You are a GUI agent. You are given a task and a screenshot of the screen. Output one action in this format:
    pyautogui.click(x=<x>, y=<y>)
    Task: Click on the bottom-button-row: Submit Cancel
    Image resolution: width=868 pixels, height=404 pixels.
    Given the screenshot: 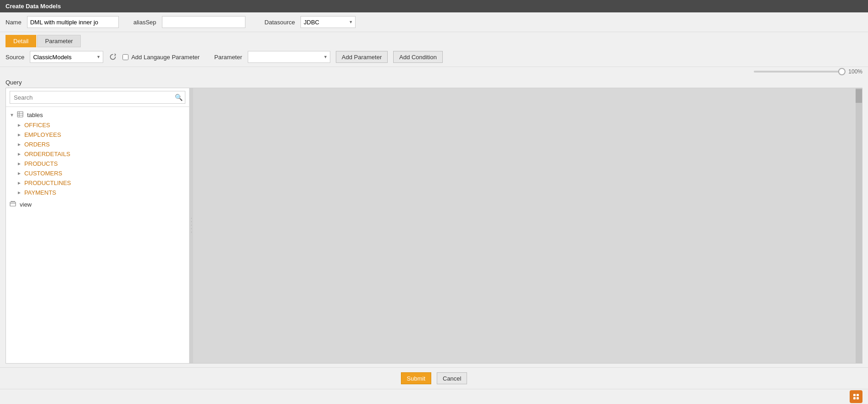 What is the action you would take?
    pyautogui.click(x=434, y=378)
    